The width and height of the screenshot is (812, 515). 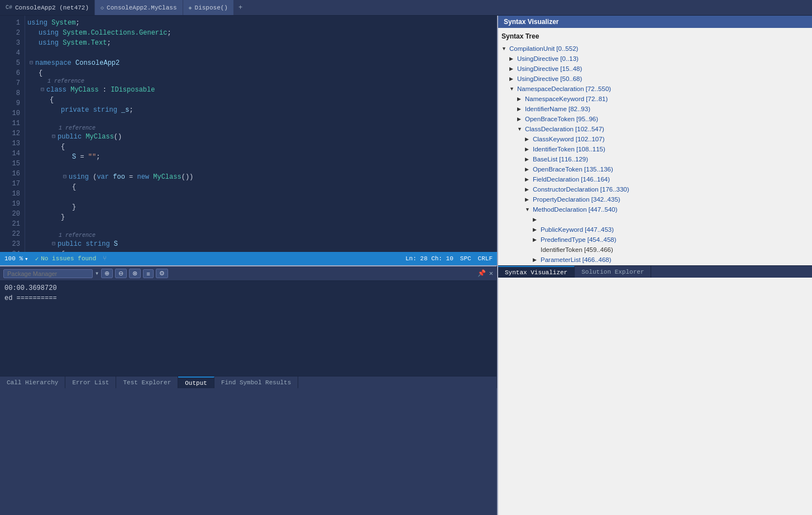 What do you see at coordinates (12, 63) in the screenshot?
I see `line-number-5: 5` at bounding box center [12, 63].